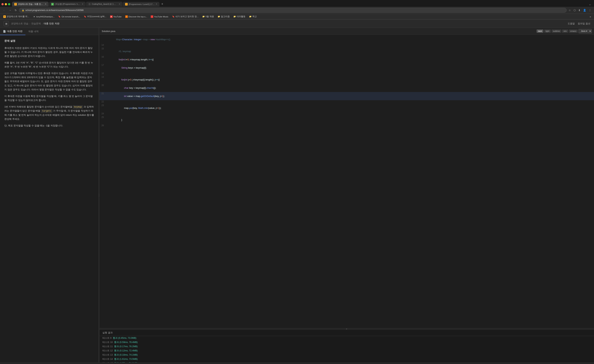  I want to click on s-keys: keys = keymap[i];, so click(137, 68).